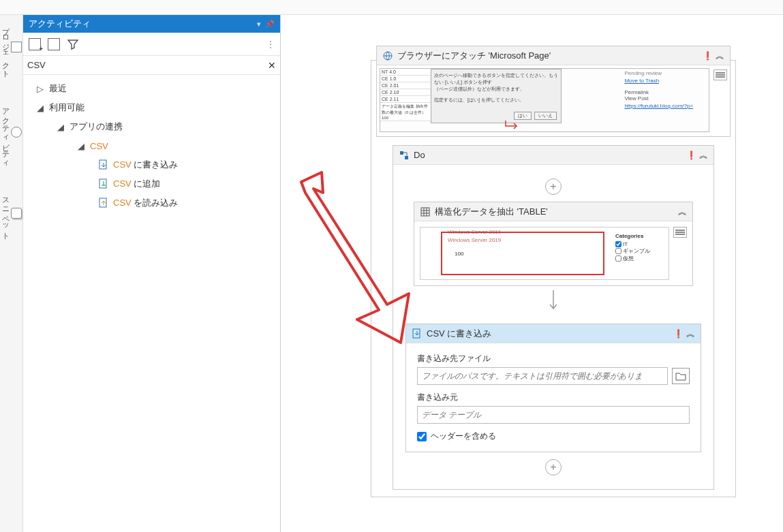  Describe the element at coordinates (496, 96) in the screenshot. I see `thumb-dialog: 次のページへ移動できるボタンを指定してください。もうない [いいえ] ボタンを押…` at that location.